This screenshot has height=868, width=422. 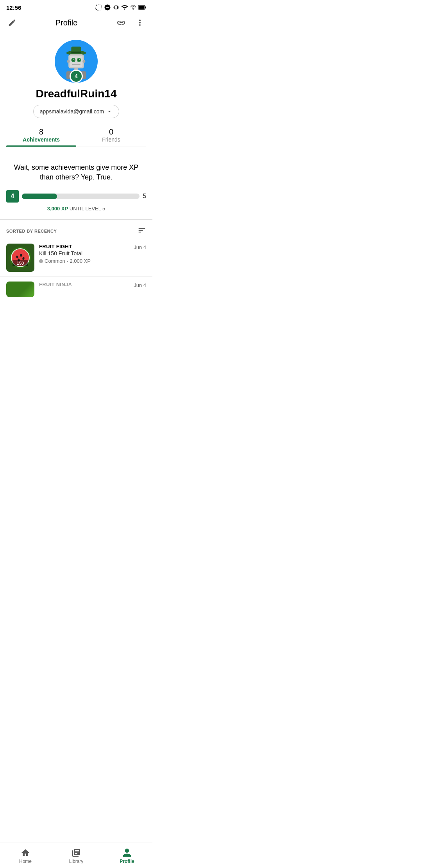 What do you see at coordinates (41, 261) in the screenshot?
I see `rarity-dot-icon` at bounding box center [41, 261].